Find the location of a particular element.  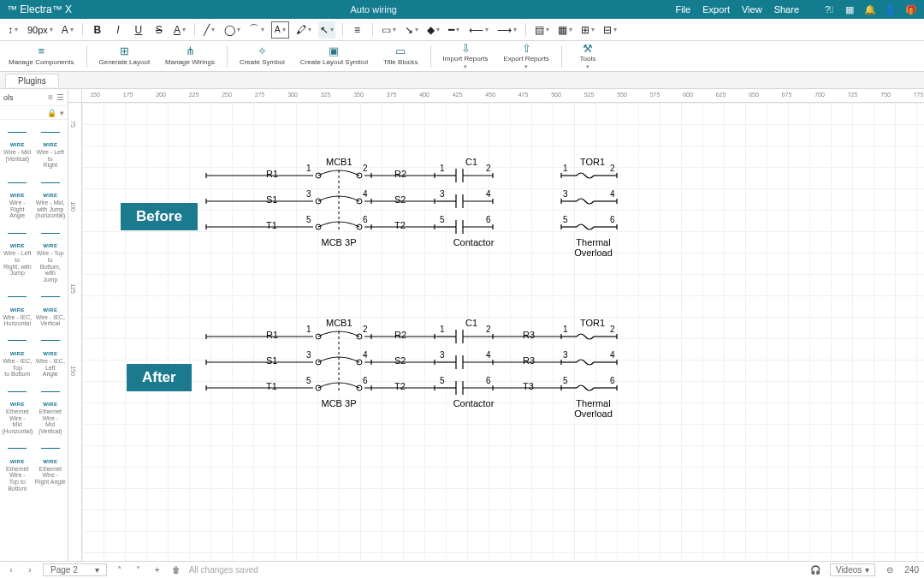

font-family-dropdown: A is located at coordinates (68, 30).